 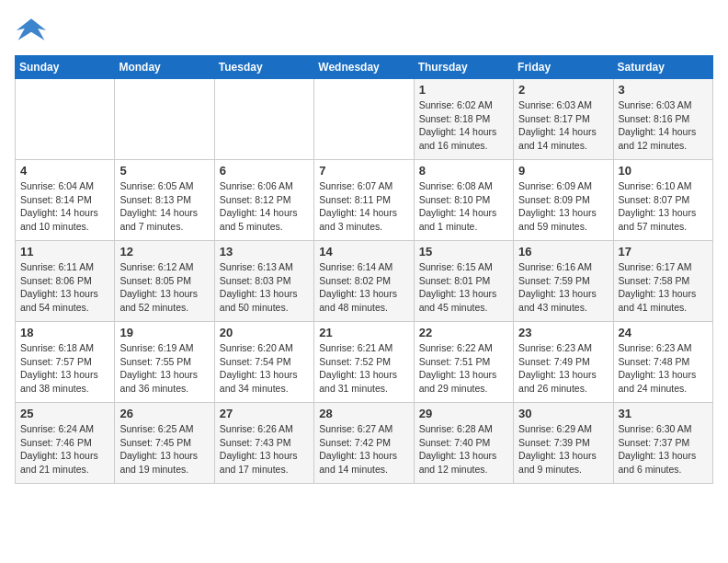 What do you see at coordinates (463, 362) in the screenshot?
I see `calendar-cell: 22Sunrise: 6:22 AM Sunset: 7:51 PM Dayli…` at bounding box center [463, 362].